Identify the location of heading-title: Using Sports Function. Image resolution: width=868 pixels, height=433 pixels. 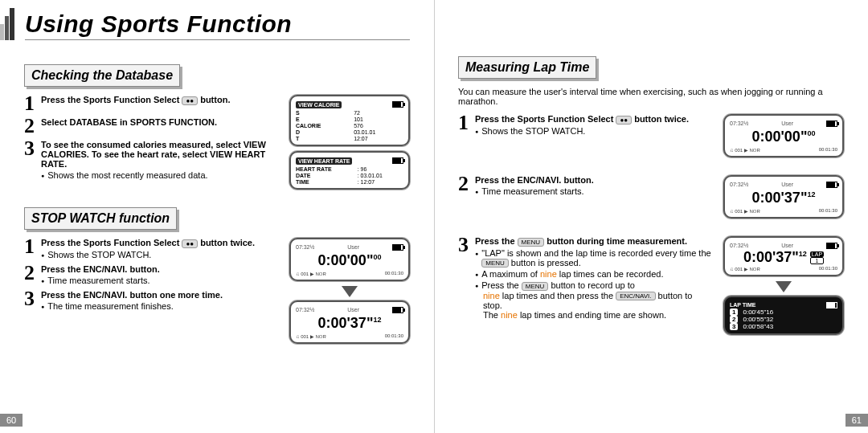
(217, 26).